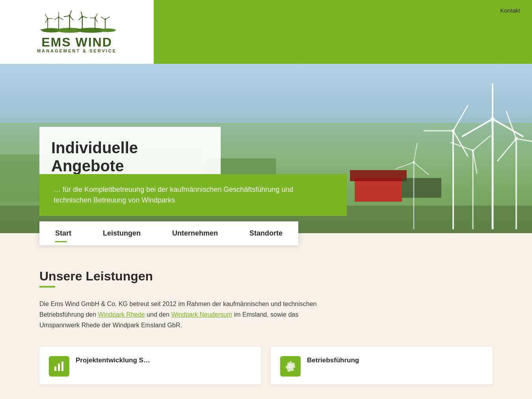 Image resolution: width=532 pixels, height=399 pixels. Describe the element at coordinates (510, 10) in the screenshot. I see `kontakt-link: Kontakt` at that location.